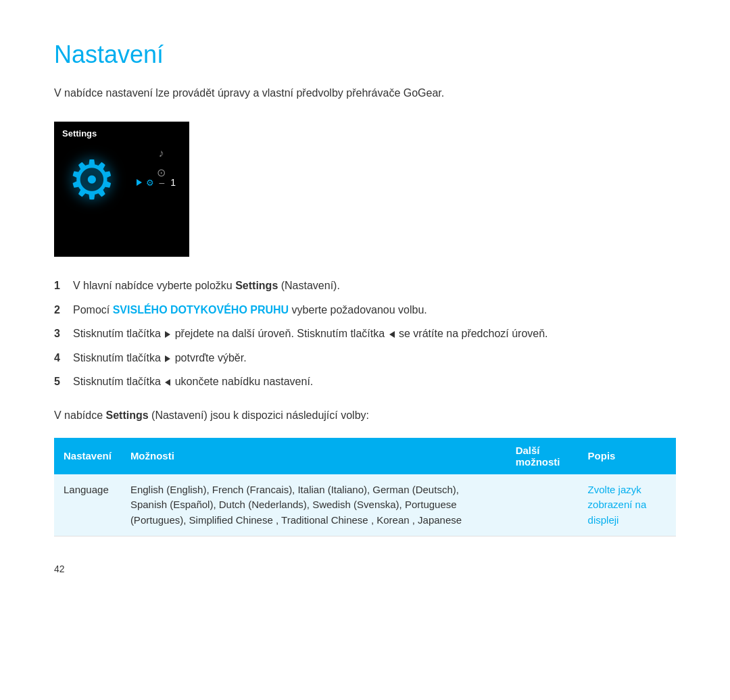  Describe the element at coordinates (314, 505) in the screenshot. I see `cell-moznosti: English (English), French (Francais), It…` at that location.